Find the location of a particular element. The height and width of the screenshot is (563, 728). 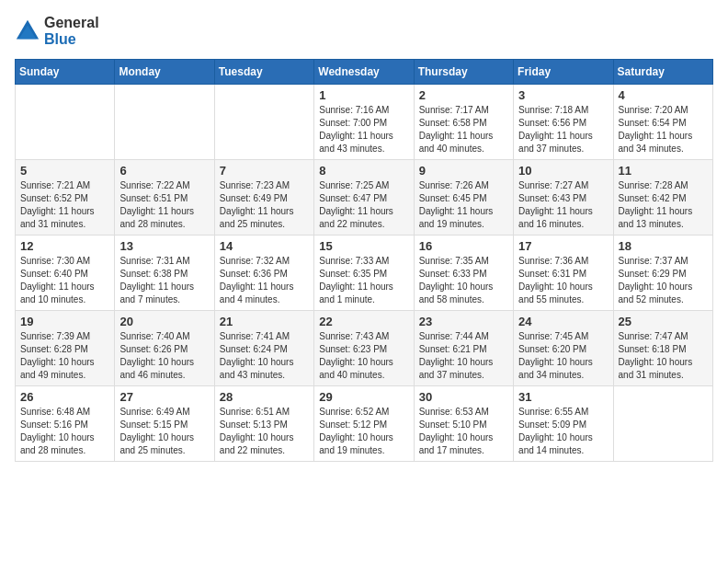

calendar-day-cell: 31Sunrise: 6:55 AMSunset: 5:09 PMDayligh… is located at coordinates (563, 424).